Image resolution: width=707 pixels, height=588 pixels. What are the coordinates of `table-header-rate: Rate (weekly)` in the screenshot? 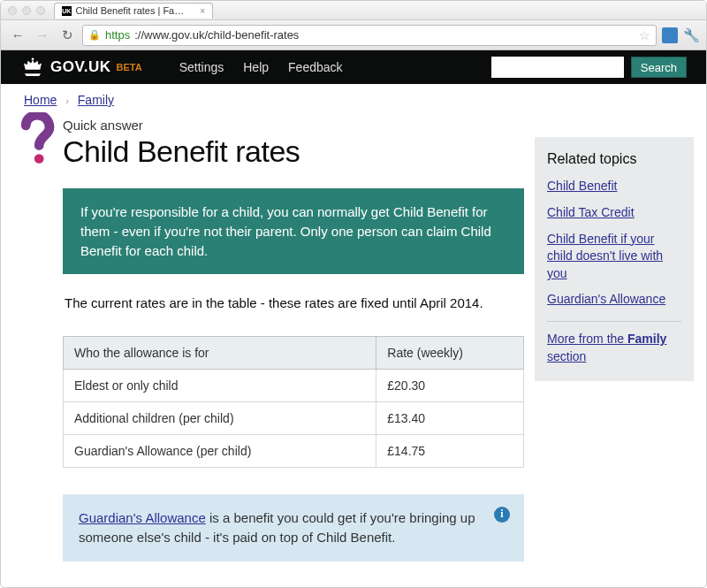 It's located at (451, 354).